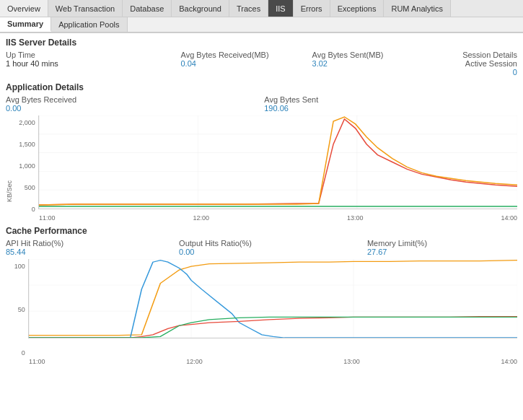  What do you see at coordinates (490, 64) in the screenshot?
I see `session-block: Session Details Active Session 0` at bounding box center [490, 64].